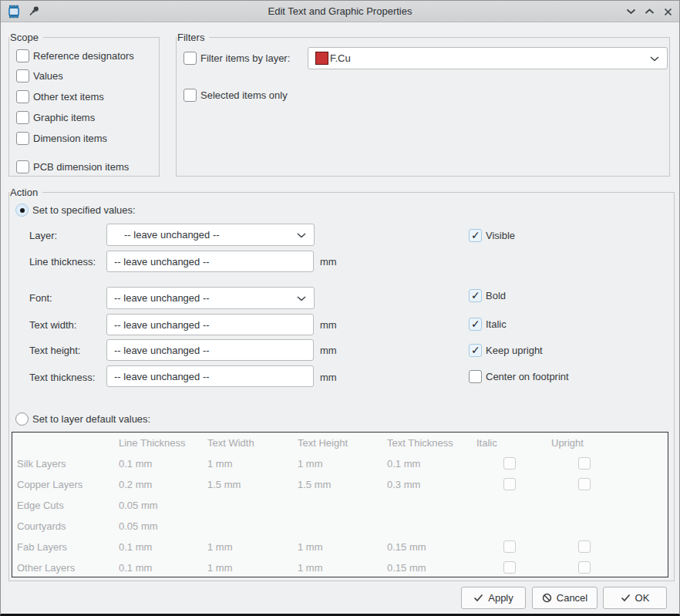 The width and height of the screenshot is (680, 616). Describe the element at coordinates (83, 56) in the screenshot. I see `checkbox-label: Reference designators` at that location.